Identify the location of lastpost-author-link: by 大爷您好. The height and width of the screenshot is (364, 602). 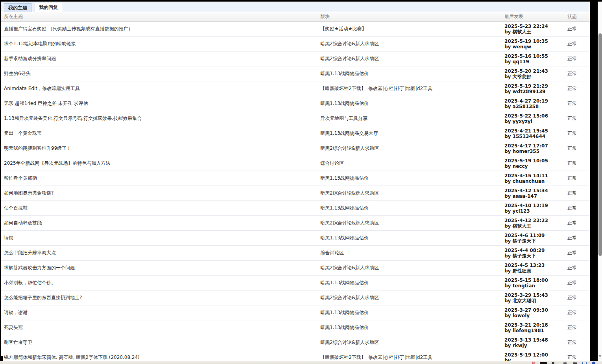
(536, 77).